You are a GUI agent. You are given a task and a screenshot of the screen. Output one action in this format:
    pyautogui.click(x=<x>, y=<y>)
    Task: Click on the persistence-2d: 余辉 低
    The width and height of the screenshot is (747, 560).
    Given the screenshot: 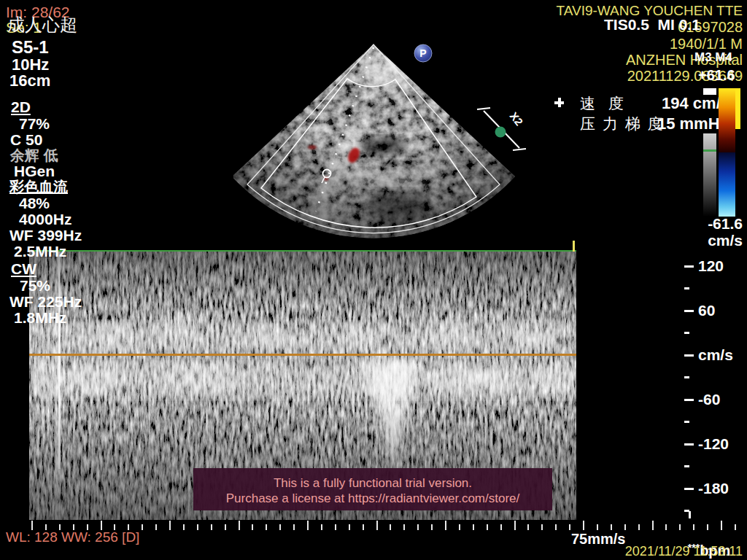 What is the action you would take?
    pyautogui.click(x=34, y=156)
    